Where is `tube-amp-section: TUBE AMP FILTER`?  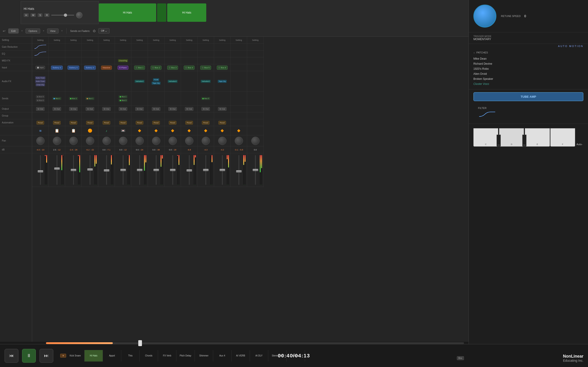 tube-amp-section: TUBE AMP FILTER is located at coordinates (528, 107).